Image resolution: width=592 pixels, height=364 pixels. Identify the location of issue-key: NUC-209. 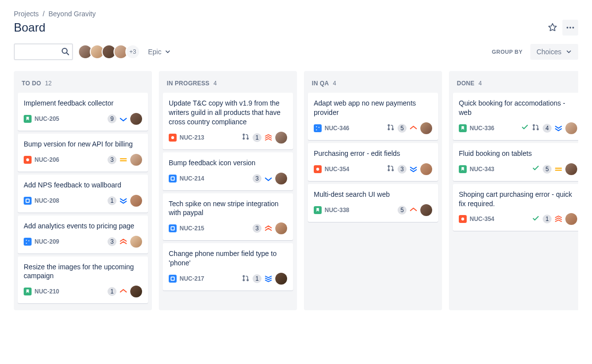
(47, 242).